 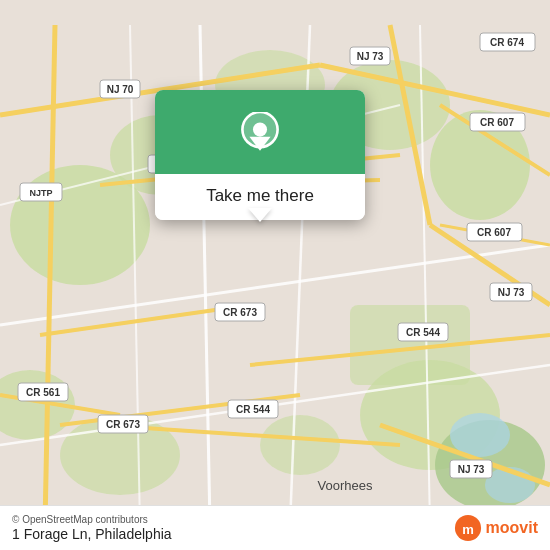 What do you see at coordinates (468, 528) in the screenshot?
I see `moovit-logo-icon: m` at bounding box center [468, 528].